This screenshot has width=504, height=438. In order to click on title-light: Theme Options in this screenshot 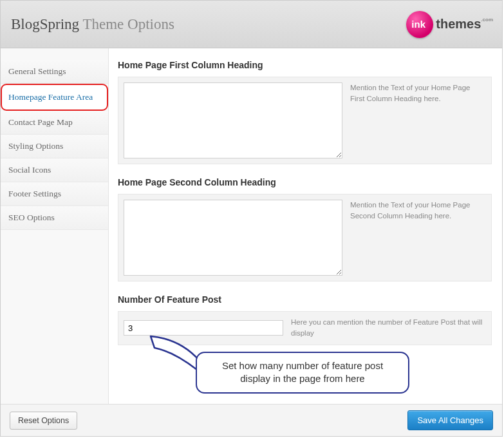, I will do `click(128, 24)`.